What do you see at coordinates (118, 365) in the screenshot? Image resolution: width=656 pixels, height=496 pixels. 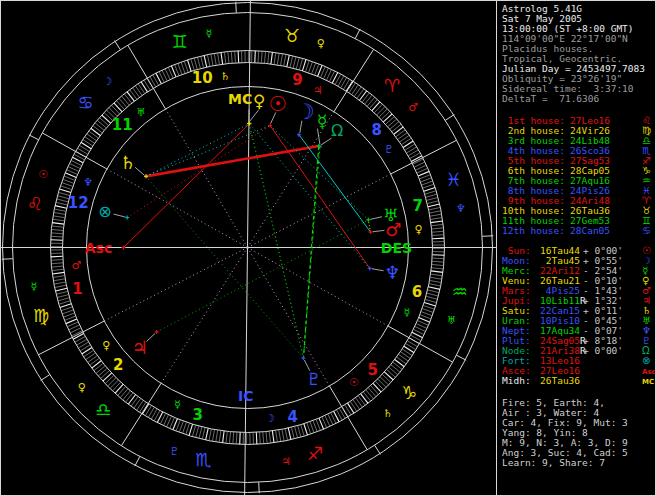 I see `house-number: 2` at bounding box center [118, 365].